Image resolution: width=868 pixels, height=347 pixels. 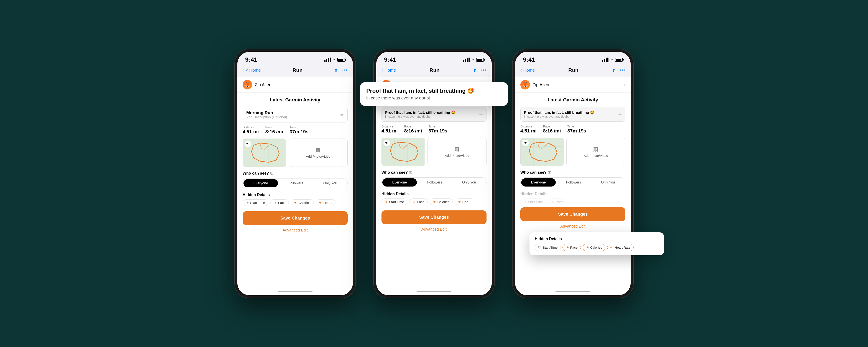 I want to click on tag-pace-1: 👁 Pace, so click(x=280, y=203).